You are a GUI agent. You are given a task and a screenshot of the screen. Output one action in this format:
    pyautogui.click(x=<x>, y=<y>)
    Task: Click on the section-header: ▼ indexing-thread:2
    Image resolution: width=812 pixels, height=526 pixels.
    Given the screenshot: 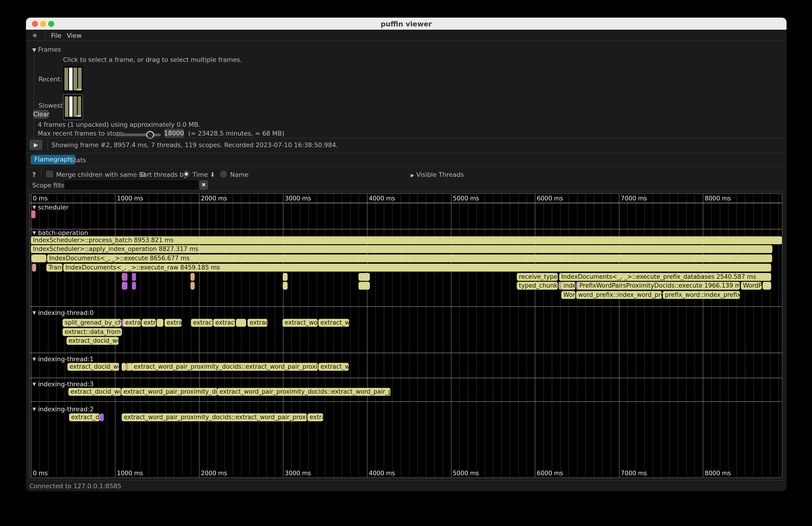 What is the action you would take?
    pyautogui.click(x=63, y=409)
    